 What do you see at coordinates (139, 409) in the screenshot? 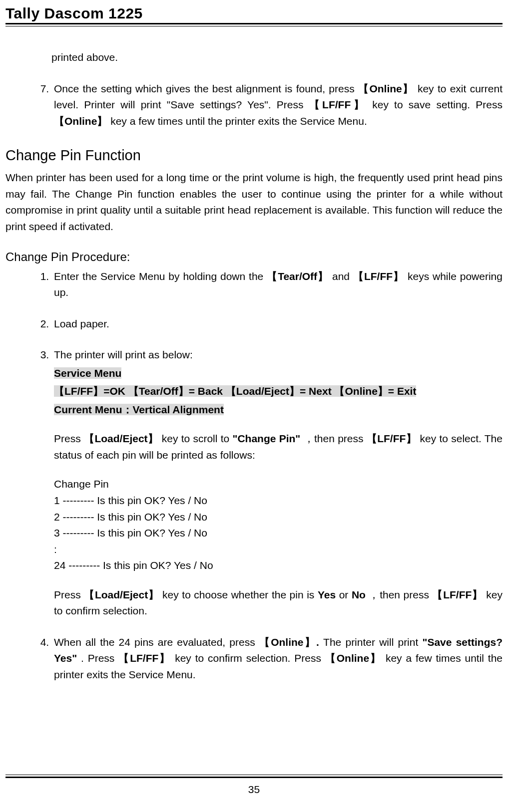
I see `service-menu-current: Current Menu：Vertical Alignment` at bounding box center [139, 409].